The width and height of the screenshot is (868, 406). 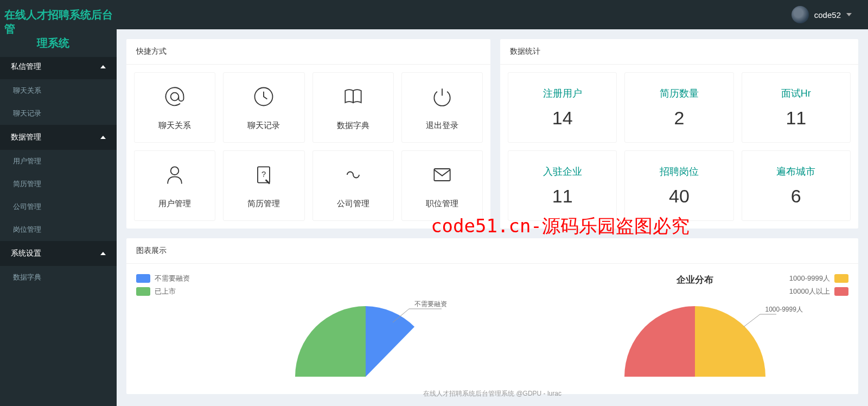 I want to click on shortcut-power: 退出登录, so click(x=442, y=107).